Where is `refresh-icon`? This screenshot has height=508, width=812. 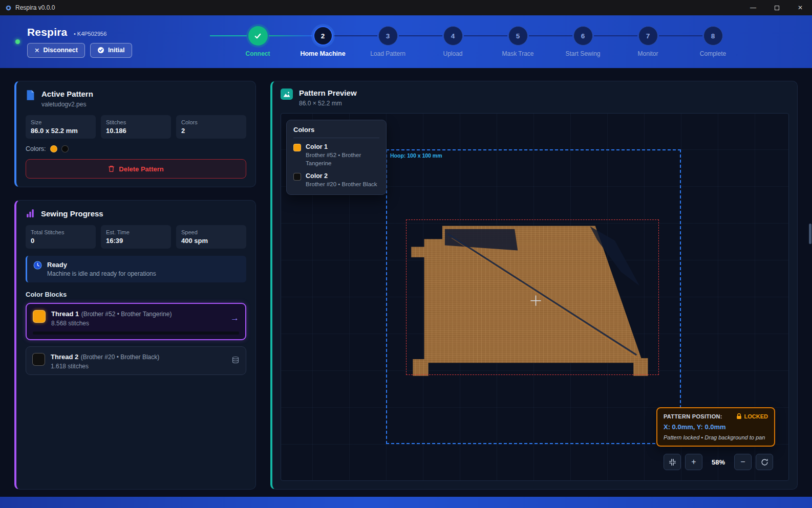 refresh-icon is located at coordinates (765, 462).